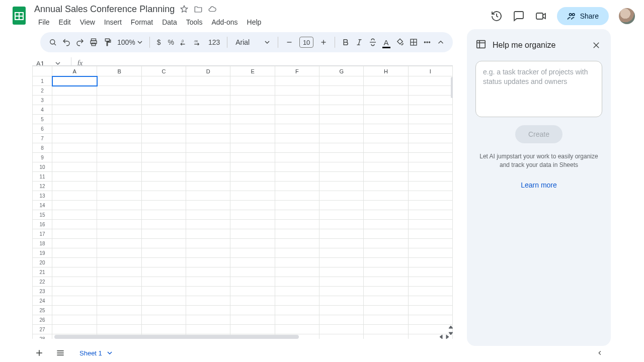  I want to click on move-folder-icon, so click(198, 9).